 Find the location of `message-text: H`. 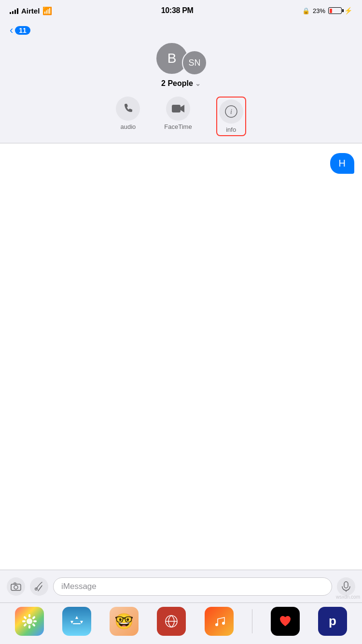

message-text: H is located at coordinates (342, 163).